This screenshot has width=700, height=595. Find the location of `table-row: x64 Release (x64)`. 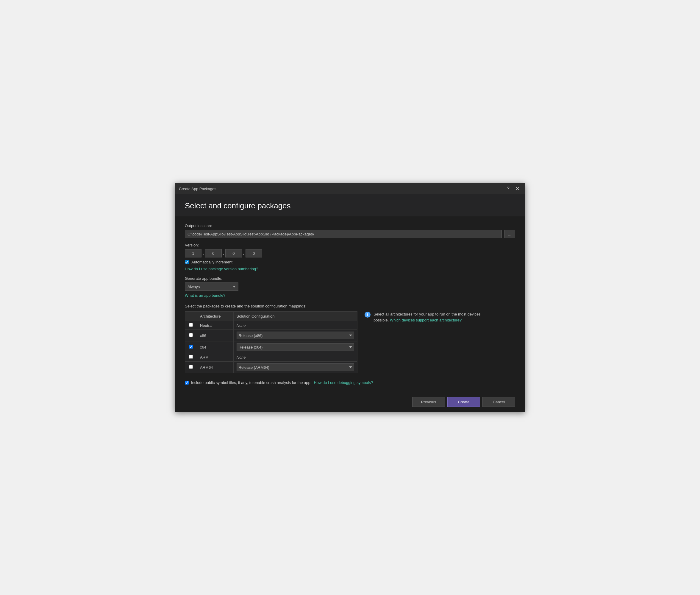

table-row: x64 Release (x64) is located at coordinates (271, 347).